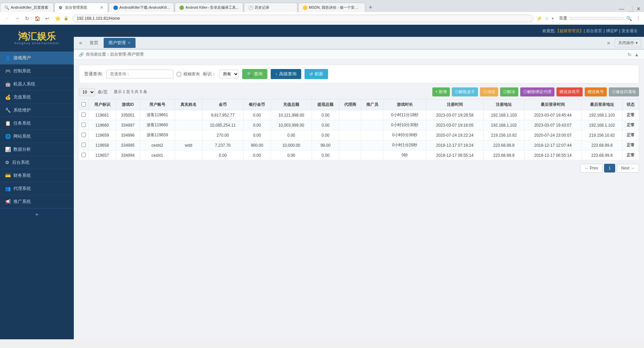 The image size is (644, 348). What do you see at coordinates (129, 43) in the screenshot?
I see `tab-close-icon: ✕` at bounding box center [129, 43].